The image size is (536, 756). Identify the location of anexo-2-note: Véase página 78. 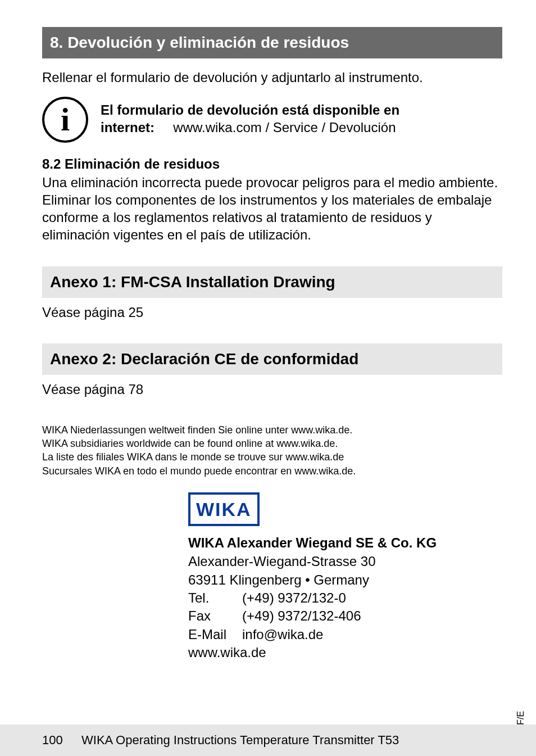
(272, 389).